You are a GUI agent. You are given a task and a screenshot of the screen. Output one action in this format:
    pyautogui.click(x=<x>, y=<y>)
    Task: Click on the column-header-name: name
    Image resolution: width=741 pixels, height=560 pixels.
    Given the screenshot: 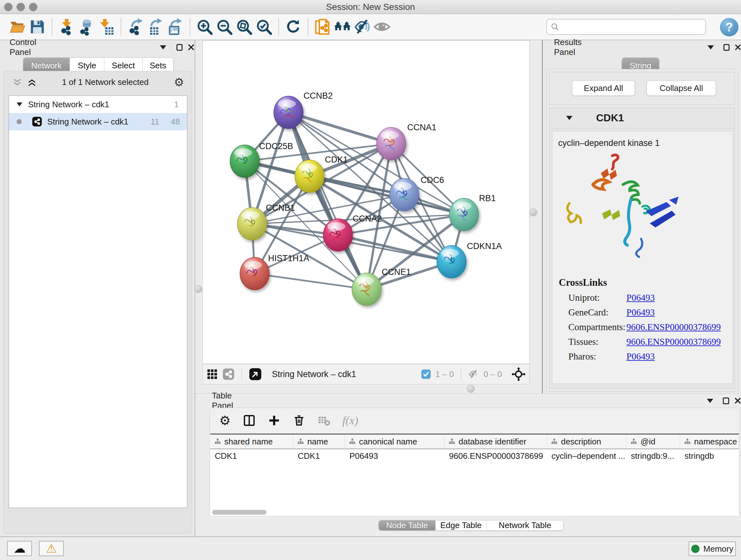 What is the action you would take?
    pyautogui.click(x=319, y=442)
    